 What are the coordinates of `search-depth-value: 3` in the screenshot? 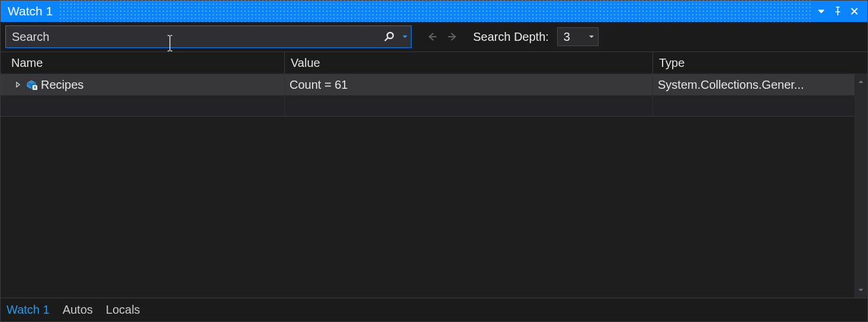 It's located at (567, 37).